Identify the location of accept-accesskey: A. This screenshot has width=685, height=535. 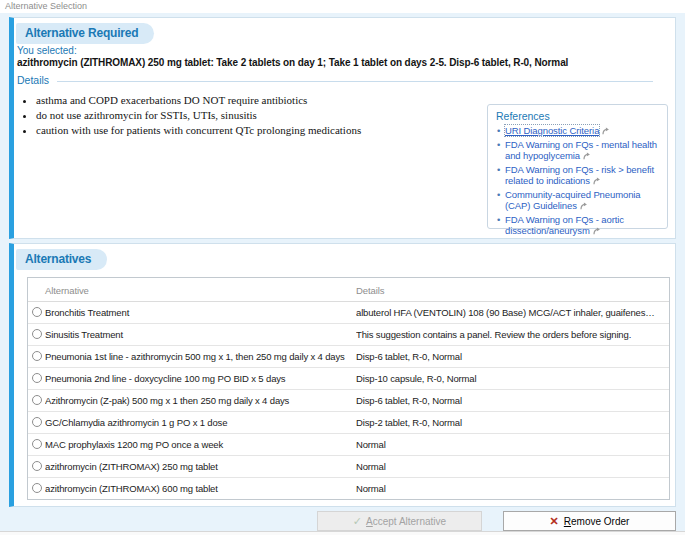
(370, 522).